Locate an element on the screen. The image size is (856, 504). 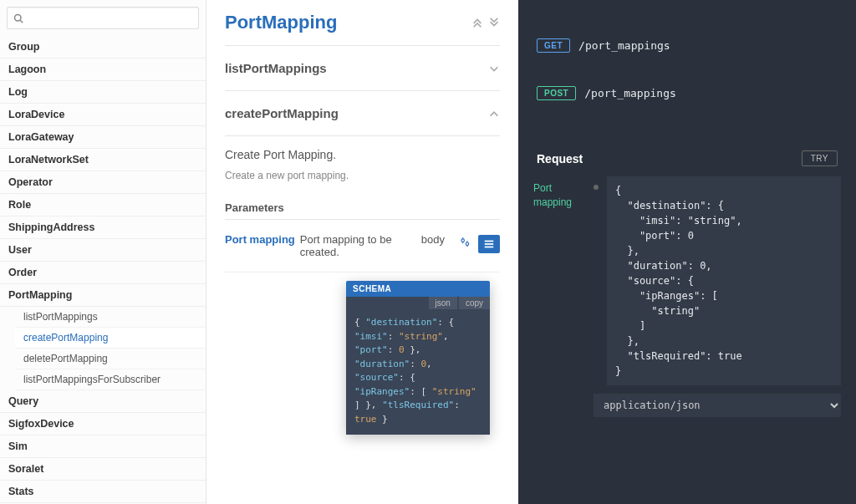
sidebar-item: Lagoon is located at coordinates (103, 70).